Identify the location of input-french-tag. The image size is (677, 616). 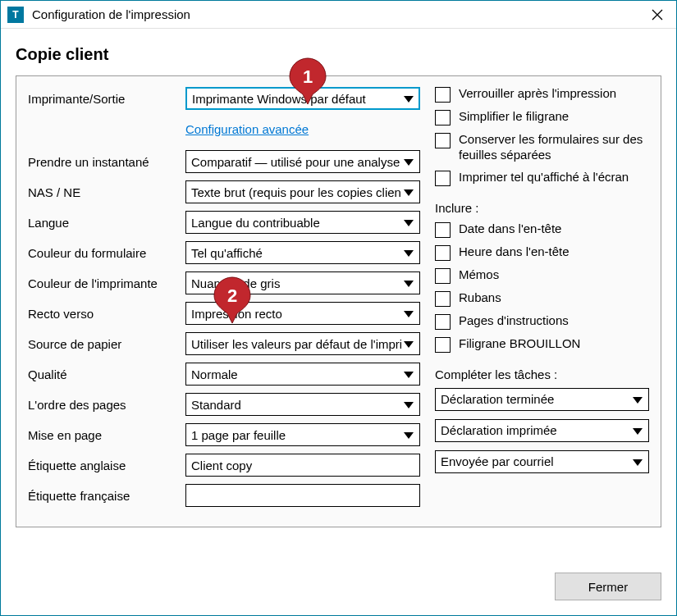
(303, 495).